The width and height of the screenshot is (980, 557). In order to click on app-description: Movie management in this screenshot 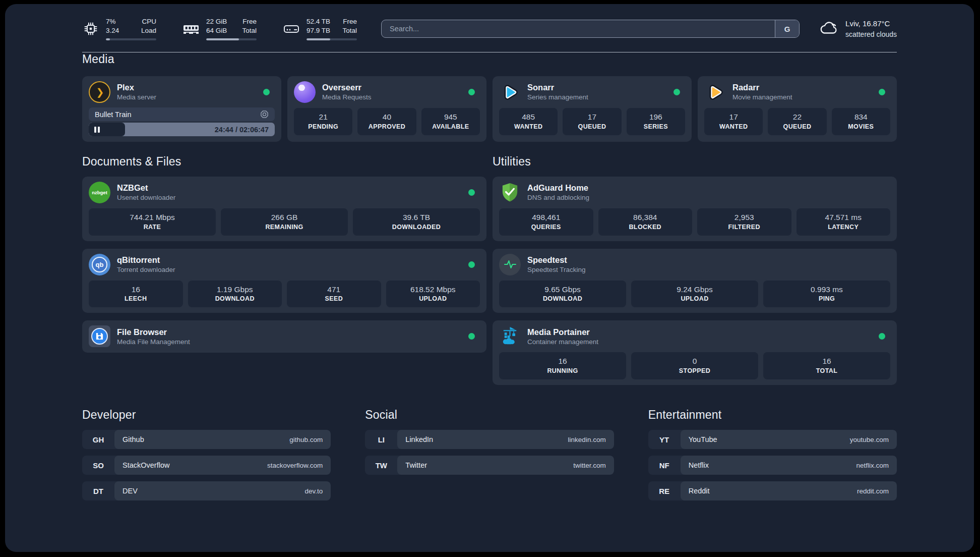, I will do `click(762, 97)`.